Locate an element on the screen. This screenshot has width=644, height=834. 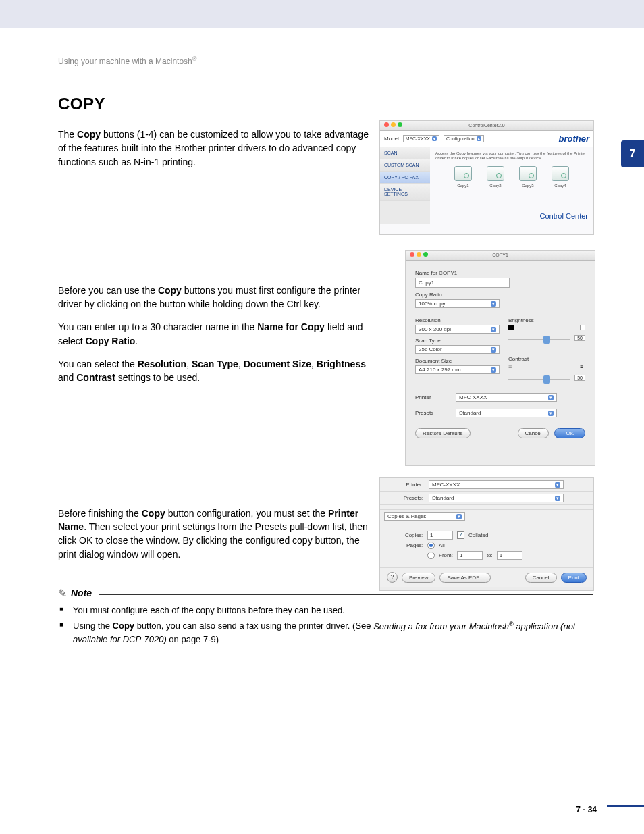
copy2-button: Copy2 is located at coordinates (495, 177).